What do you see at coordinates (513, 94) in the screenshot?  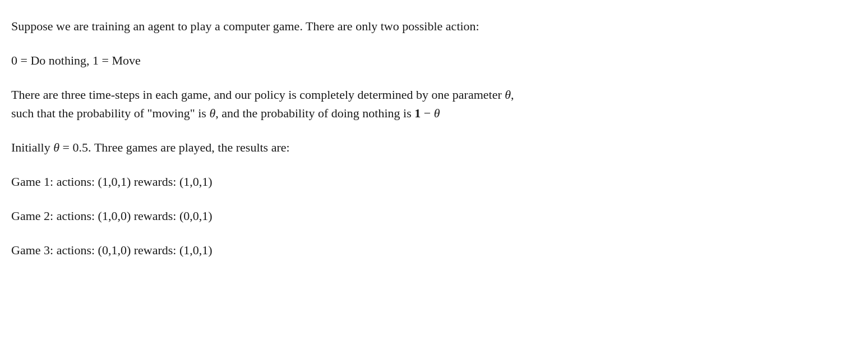 I see `paragraph-3-part2: ,` at bounding box center [513, 94].